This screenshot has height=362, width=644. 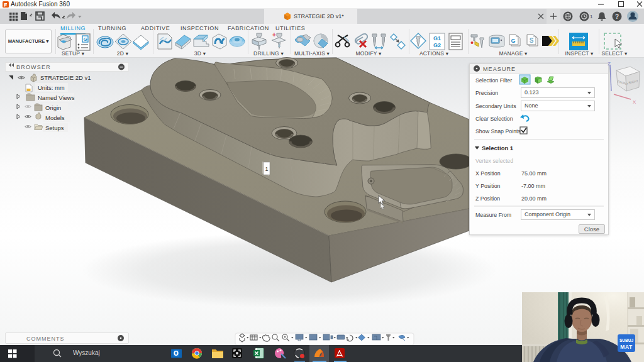 I want to click on svg-text: 1, so click(x=267, y=169).